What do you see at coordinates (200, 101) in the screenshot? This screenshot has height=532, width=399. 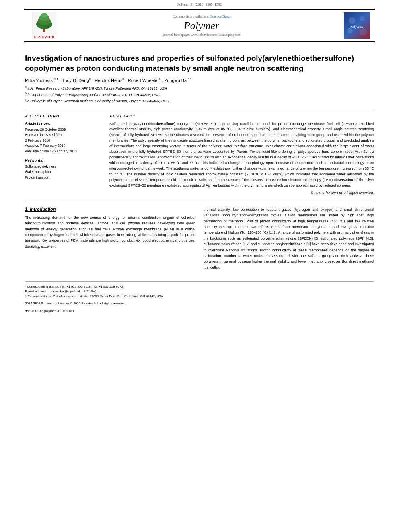 I see `affiliation-c: c c University of Dayton Research Instit…` at bounding box center [200, 101].